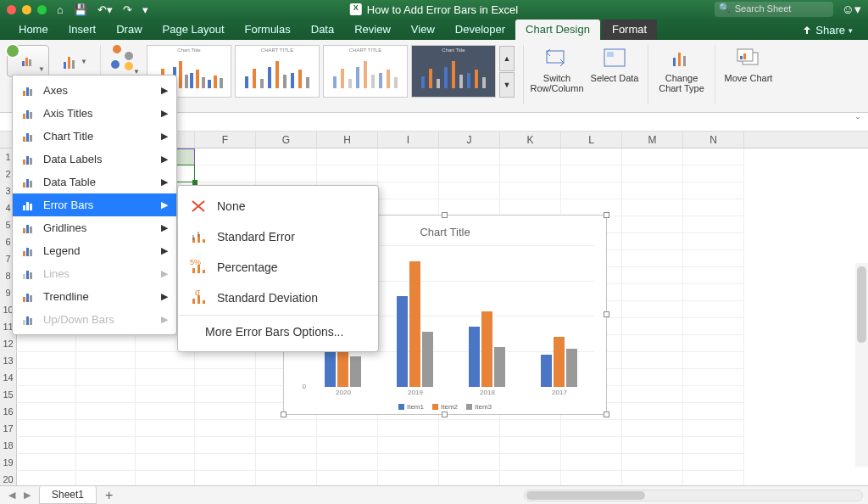 The height and width of the screenshot is (504, 868). What do you see at coordinates (693, 496) in the screenshot?
I see `horizontal-scrollbar` at bounding box center [693, 496].